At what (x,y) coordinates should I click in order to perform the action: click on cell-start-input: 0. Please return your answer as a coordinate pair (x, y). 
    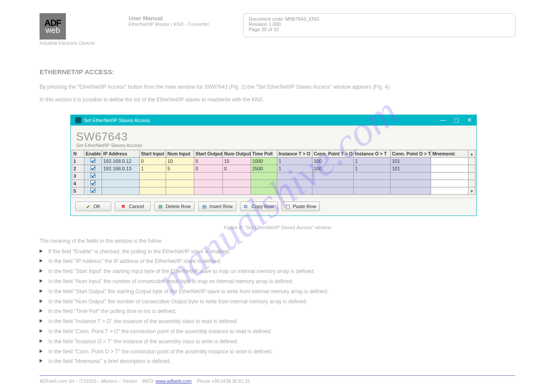
    Looking at the image, I should click on (153, 161).